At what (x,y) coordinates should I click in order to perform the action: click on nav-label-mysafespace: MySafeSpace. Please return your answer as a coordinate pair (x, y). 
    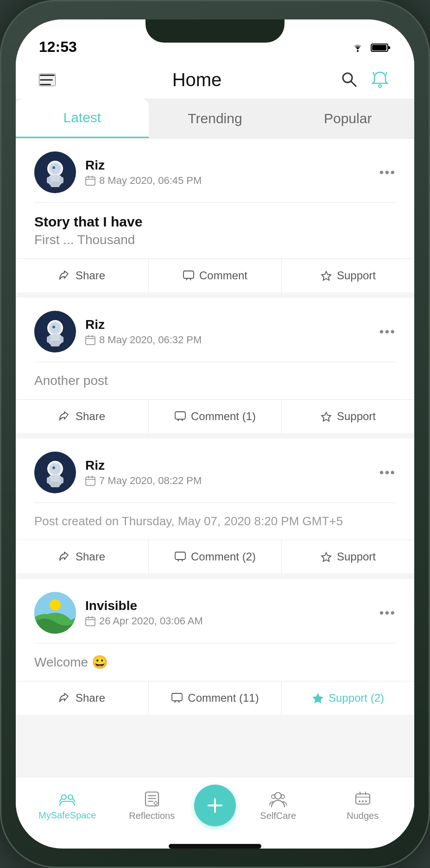
    Looking at the image, I should click on (68, 815).